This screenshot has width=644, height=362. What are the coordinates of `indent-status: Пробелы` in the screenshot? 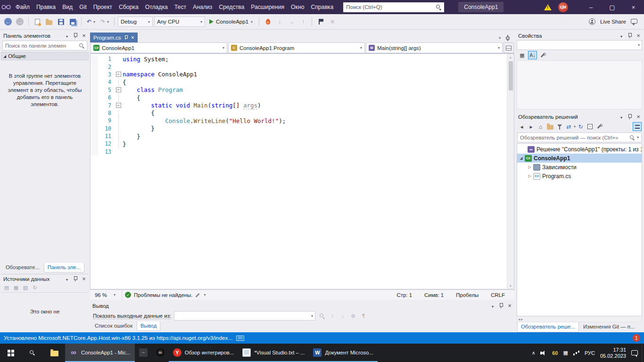 It's located at (467, 295).